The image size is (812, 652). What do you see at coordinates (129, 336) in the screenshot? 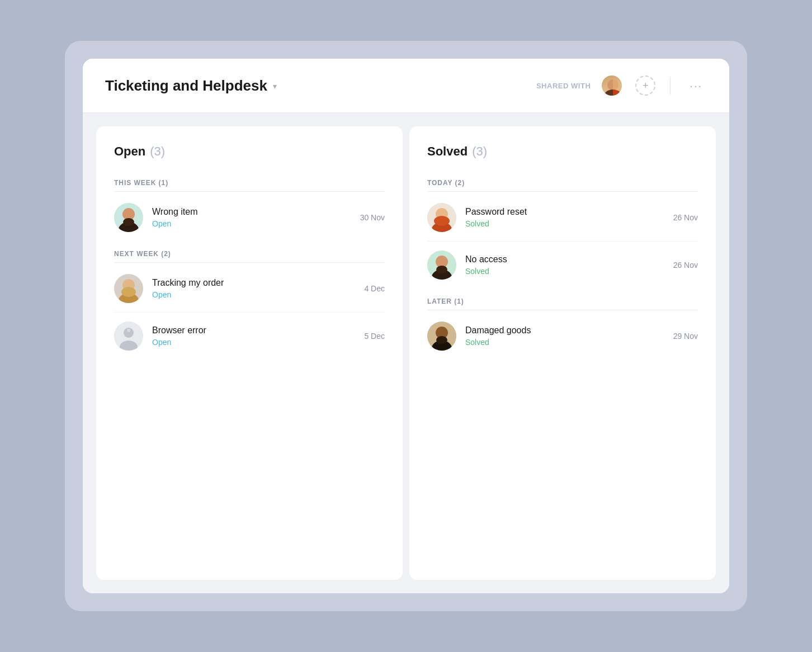
I see `avatar-placeholder` at bounding box center [129, 336].